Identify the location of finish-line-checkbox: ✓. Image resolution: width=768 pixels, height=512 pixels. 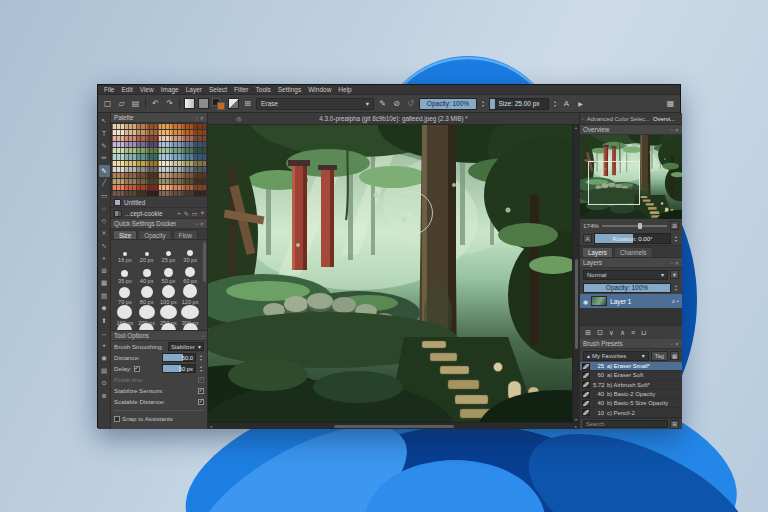
(201, 380).